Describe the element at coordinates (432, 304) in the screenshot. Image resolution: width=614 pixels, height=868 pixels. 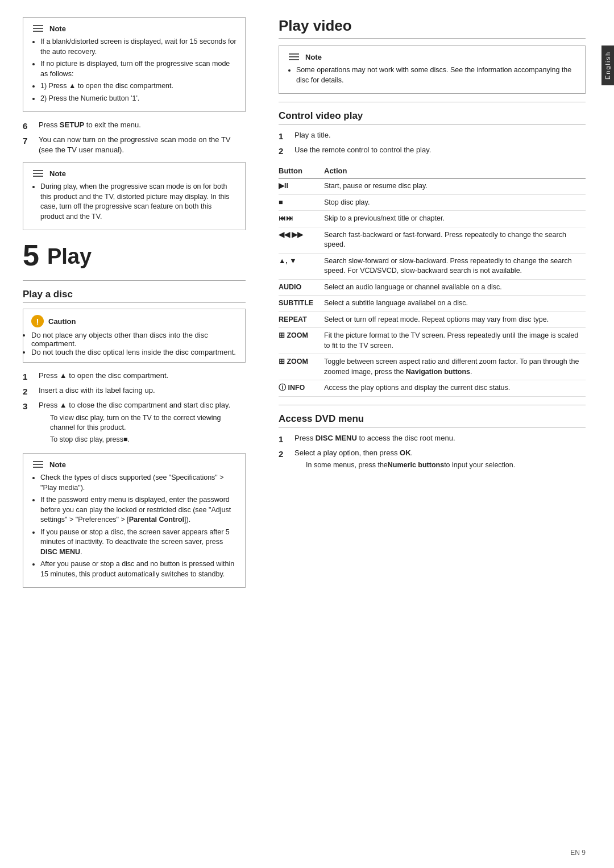
I see `table-row: SUBTITLESelect a subtitle language avail…` at that location.